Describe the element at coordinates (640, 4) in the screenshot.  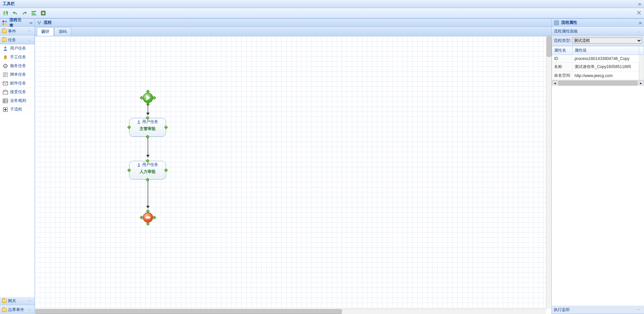
I see `toolbar-collapse-icon` at that location.